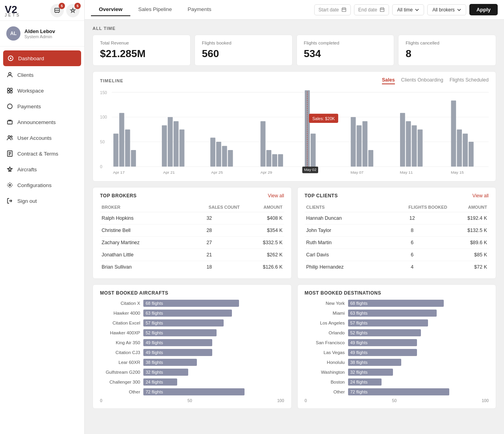 This screenshot has height=434, width=504. Describe the element at coordinates (42, 169) in the screenshot. I see `sidebar-item-aircrafts: Aircrafts` at that location.